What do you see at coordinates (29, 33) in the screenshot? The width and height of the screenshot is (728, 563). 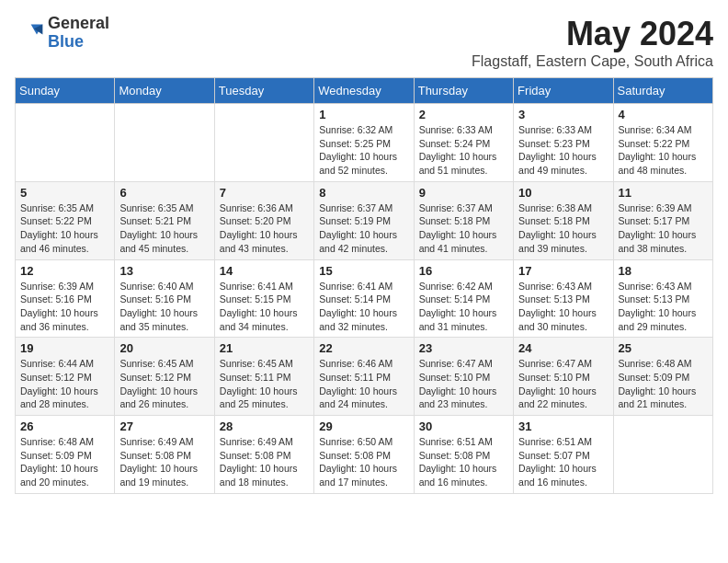 I see `logo-icon` at bounding box center [29, 33].